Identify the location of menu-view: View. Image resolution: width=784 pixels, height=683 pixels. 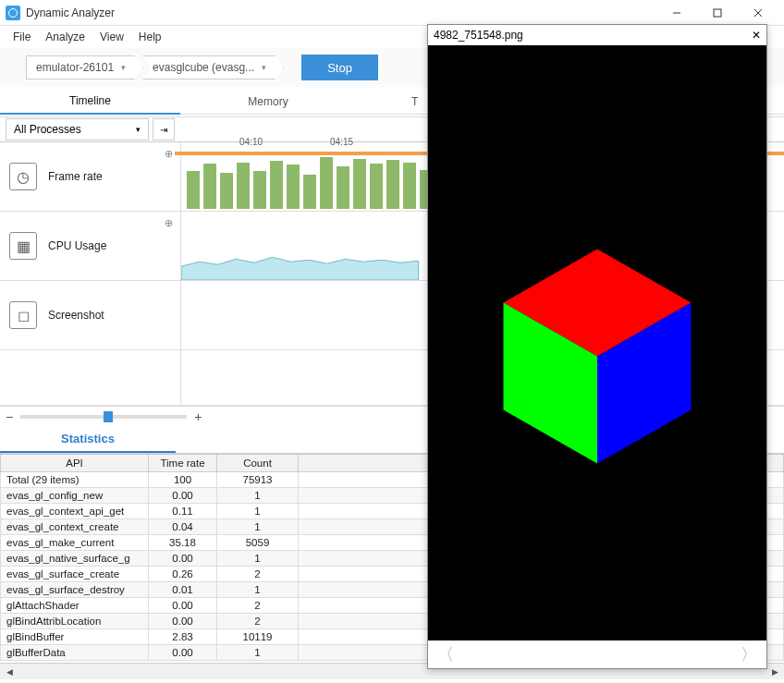
(112, 37).